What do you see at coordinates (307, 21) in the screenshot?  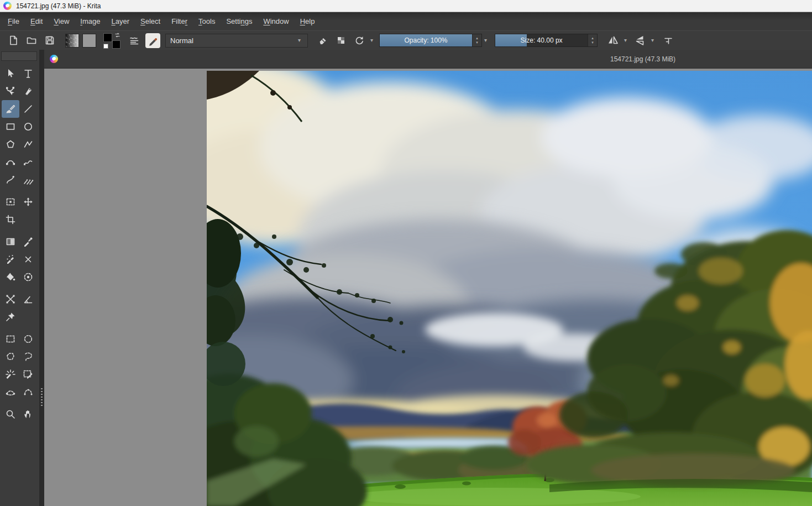 I see `menu-item-help: Help` at bounding box center [307, 21].